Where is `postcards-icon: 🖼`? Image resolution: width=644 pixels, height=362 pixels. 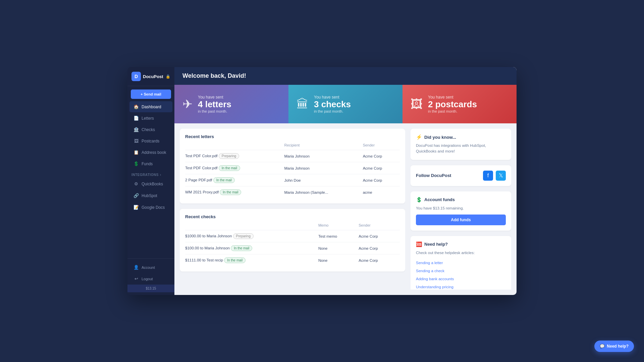
postcards-icon: 🖼 is located at coordinates (136, 141).